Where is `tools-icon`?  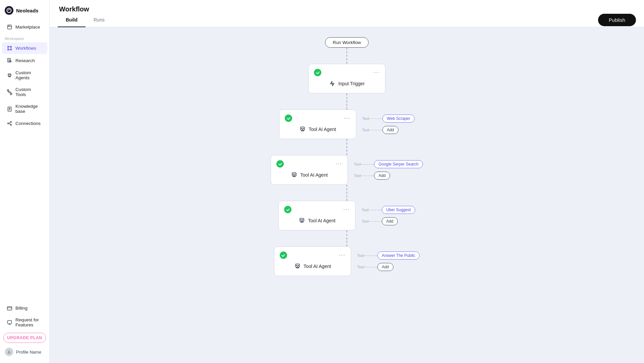 tools-icon is located at coordinates (9, 92).